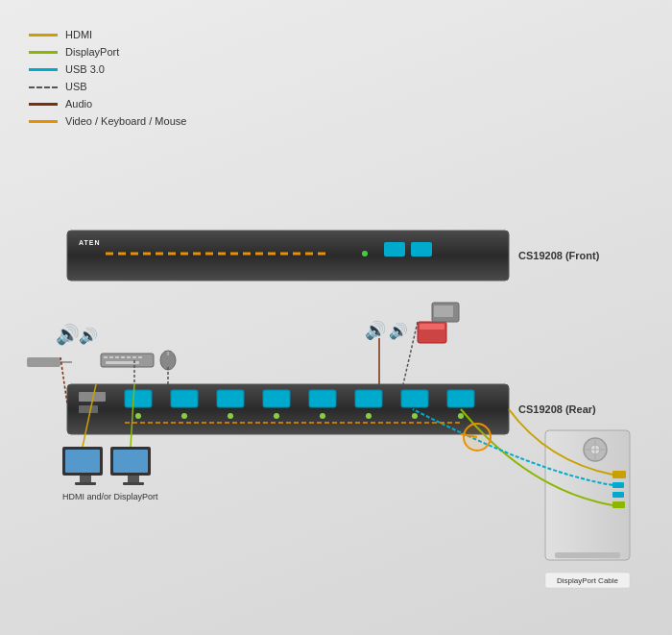  What do you see at coordinates (108, 81) in the screenshot?
I see `legend: HDMI DisplayPort USB 3.0 USB Audio Video…` at bounding box center [108, 81].